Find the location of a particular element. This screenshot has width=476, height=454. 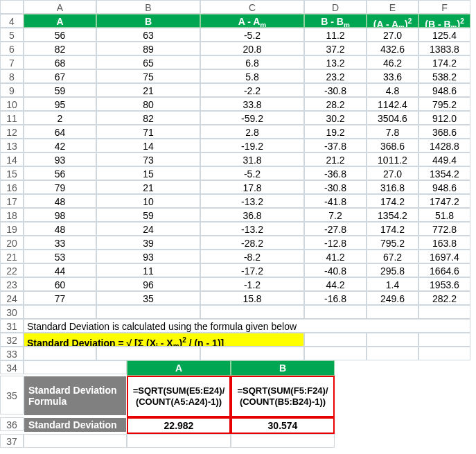

data-cell: 282.2 is located at coordinates (445, 298).